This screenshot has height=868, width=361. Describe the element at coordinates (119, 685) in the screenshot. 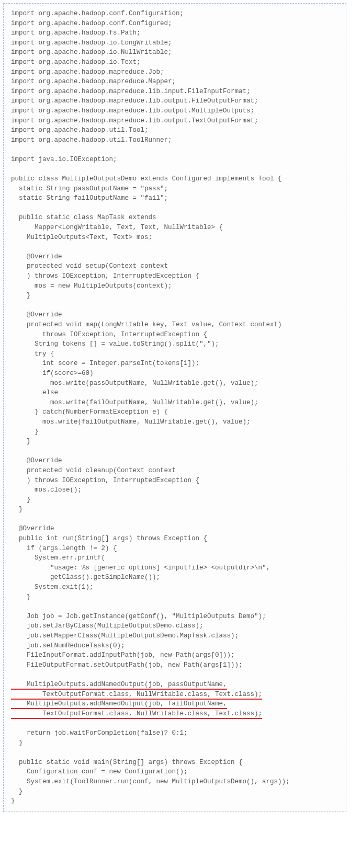

I see `highlighted-line-1: MultipleOutputs.addNamedOutput(job, pass…` at that location.